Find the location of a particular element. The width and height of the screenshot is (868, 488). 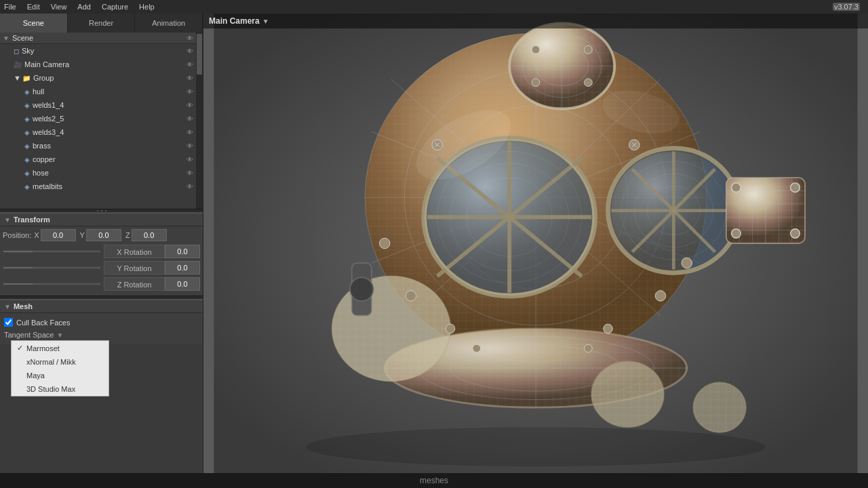

pos-z-input is located at coordinates (149, 235).